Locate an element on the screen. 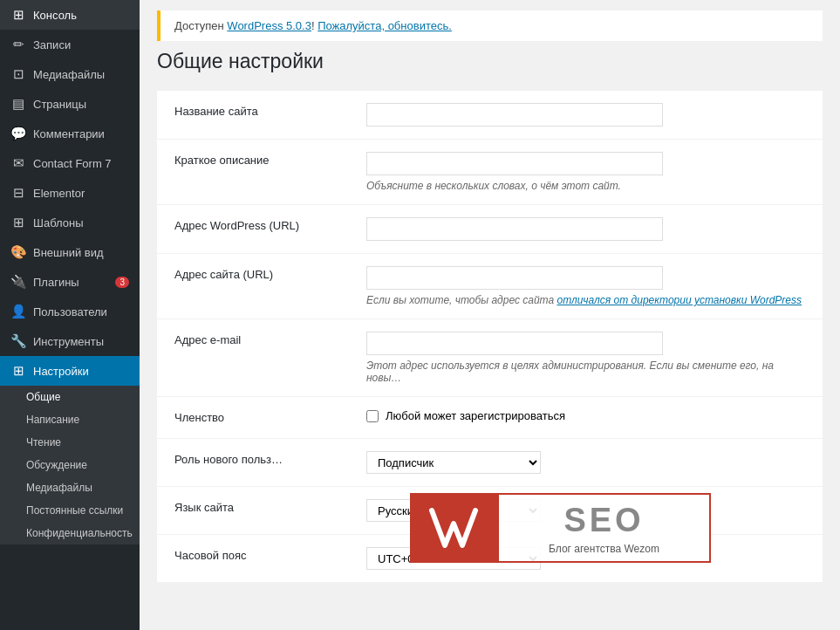  submenu-item-reading: Чтение is located at coordinates (70, 442).